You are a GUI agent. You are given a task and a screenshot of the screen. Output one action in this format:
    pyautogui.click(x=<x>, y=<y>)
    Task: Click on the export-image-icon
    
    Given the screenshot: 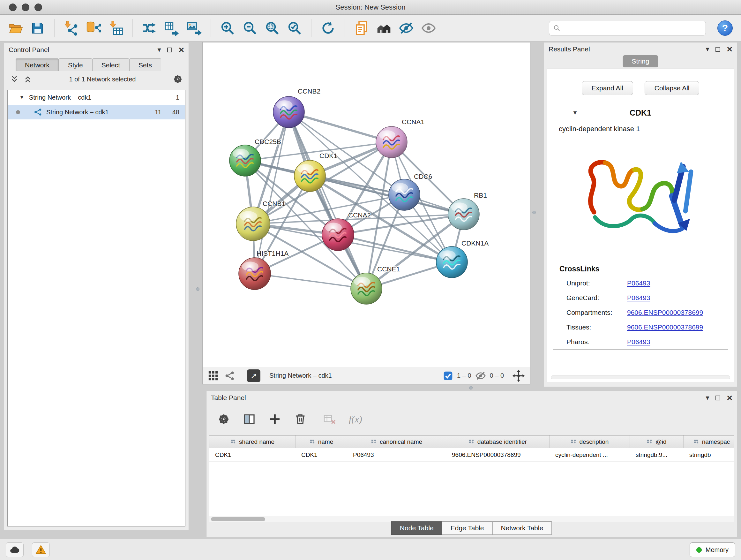 What is the action you would take?
    pyautogui.click(x=194, y=28)
    